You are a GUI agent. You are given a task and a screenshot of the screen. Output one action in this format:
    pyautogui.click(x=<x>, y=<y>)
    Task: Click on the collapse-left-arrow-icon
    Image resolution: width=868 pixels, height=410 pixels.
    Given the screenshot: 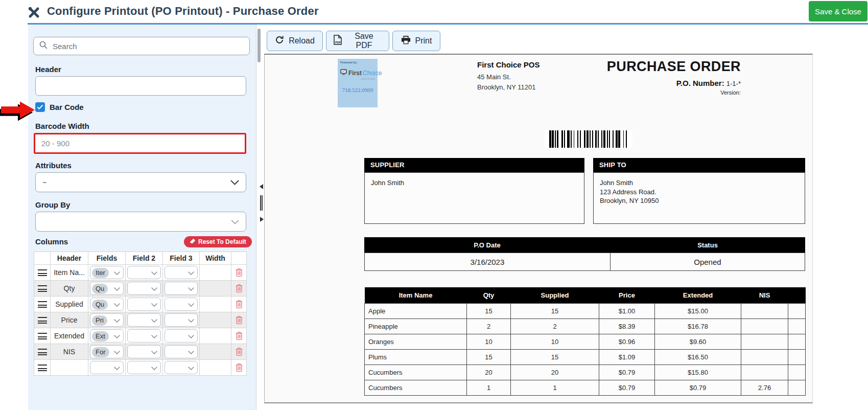 What is the action you would take?
    pyautogui.click(x=262, y=187)
    